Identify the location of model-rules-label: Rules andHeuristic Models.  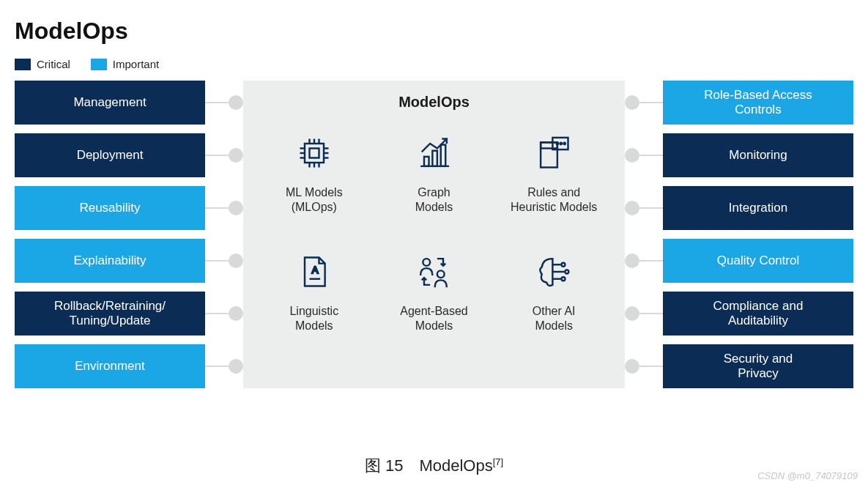
(554, 200).